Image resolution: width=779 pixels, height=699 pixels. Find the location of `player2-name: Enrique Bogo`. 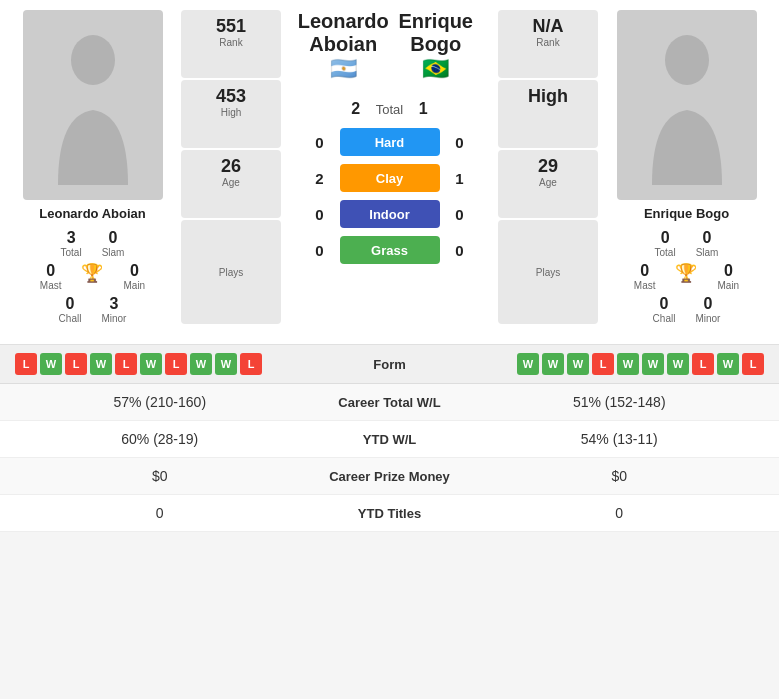

player2-name: Enrique Bogo is located at coordinates (686, 214).